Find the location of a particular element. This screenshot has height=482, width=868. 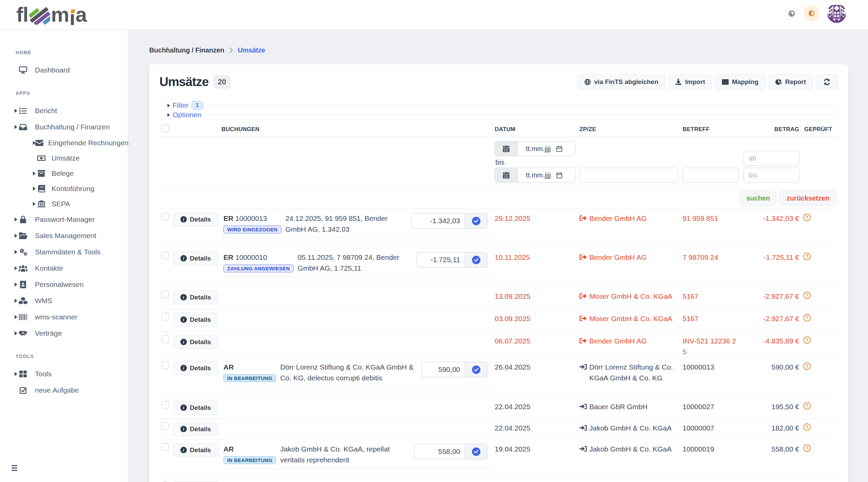

zpze-filter-input is located at coordinates (629, 175).